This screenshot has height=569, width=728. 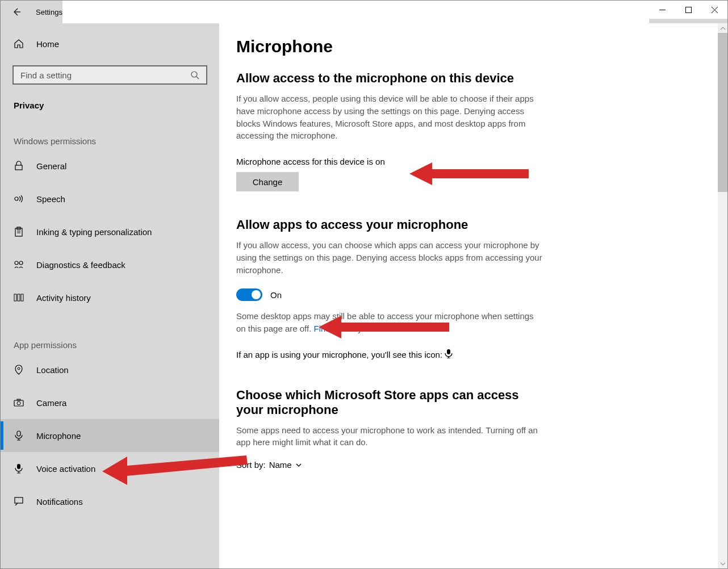 What do you see at coordinates (722, 296) in the screenshot?
I see `vertical-scrollbar` at bounding box center [722, 296].